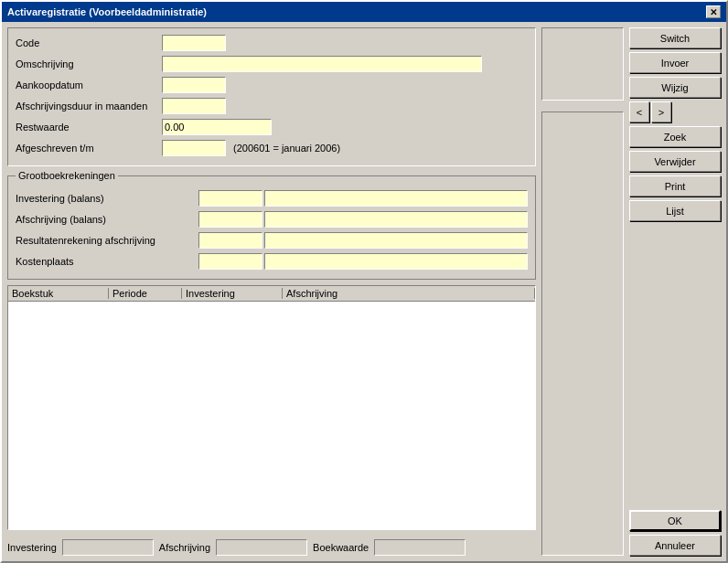  What do you see at coordinates (262, 547) in the screenshot?
I see `afschrijving-total-input` at bounding box center [262, 547].